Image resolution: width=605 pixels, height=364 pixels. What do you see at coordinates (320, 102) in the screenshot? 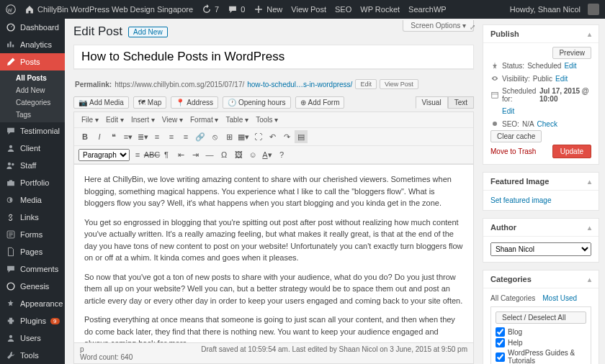
I see `add-form-button: ⊕ Add Form` at bounding box center [320, 102].